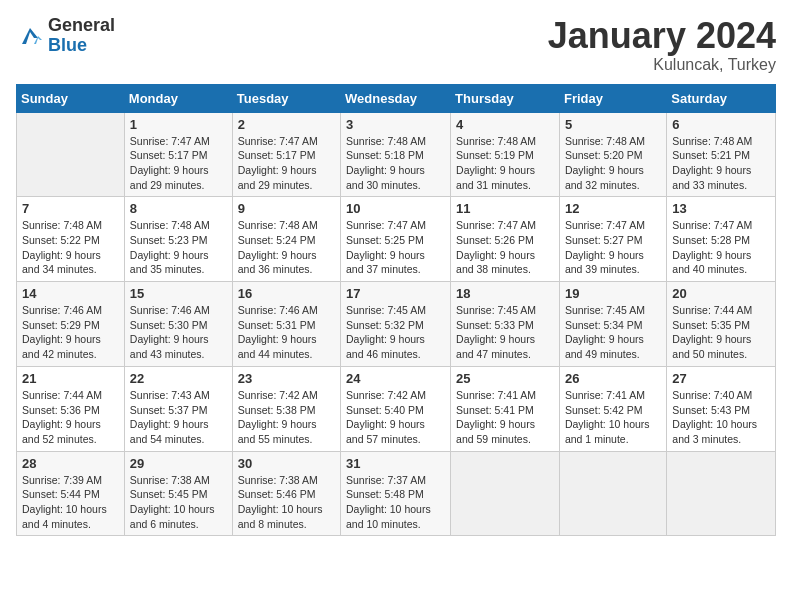 This screenshot has height=612, width=792. I want to click on calendar-cell: 28Sunrise: 7:39 AMSunset: 5:44 PMDayligh…, so click(71, 494).